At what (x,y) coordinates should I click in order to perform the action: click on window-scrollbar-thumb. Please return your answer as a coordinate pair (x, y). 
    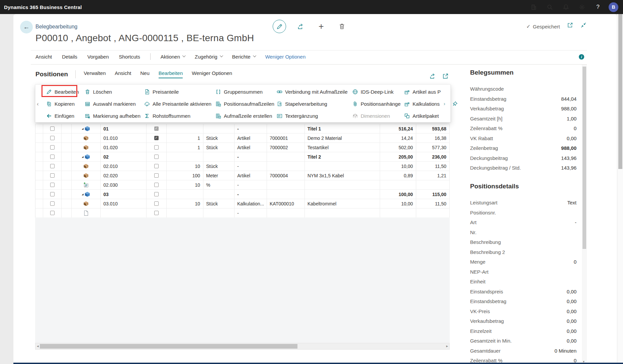
    Looking at the image, I should click on (620, 92).